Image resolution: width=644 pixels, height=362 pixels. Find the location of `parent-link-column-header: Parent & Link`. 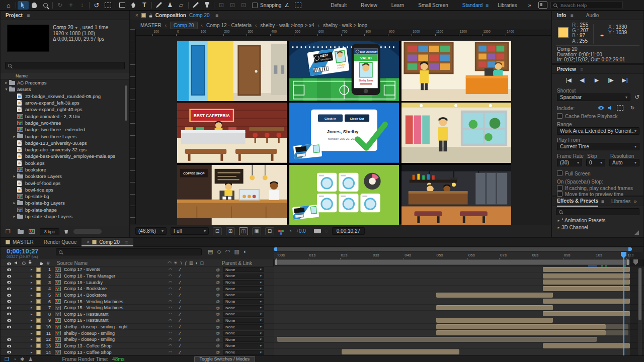

parent-link-column-header: Parent & Link is located at coordinates (237, 263).